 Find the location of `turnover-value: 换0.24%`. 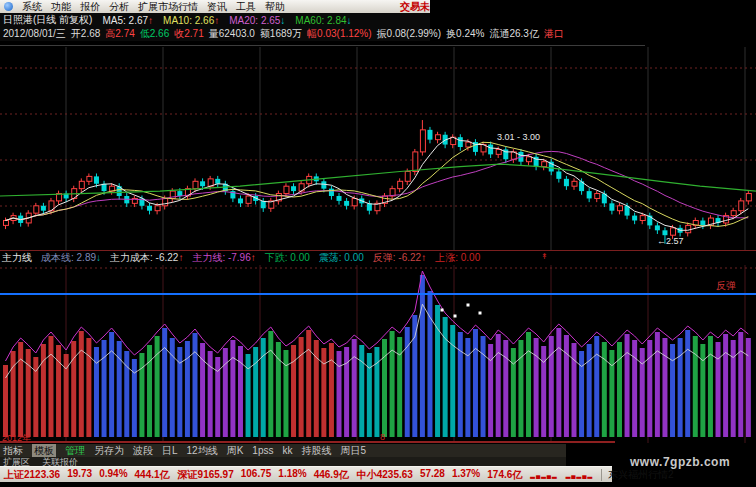

turnover-value: 换0.24% is located at coordinates (465, 34).